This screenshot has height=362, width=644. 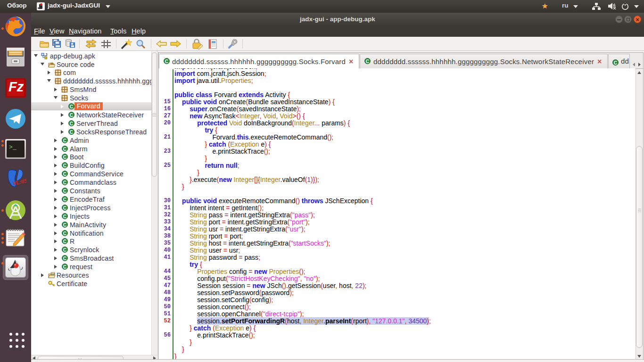 I want to click on svg-text: 010, so click(x=53, y=274).